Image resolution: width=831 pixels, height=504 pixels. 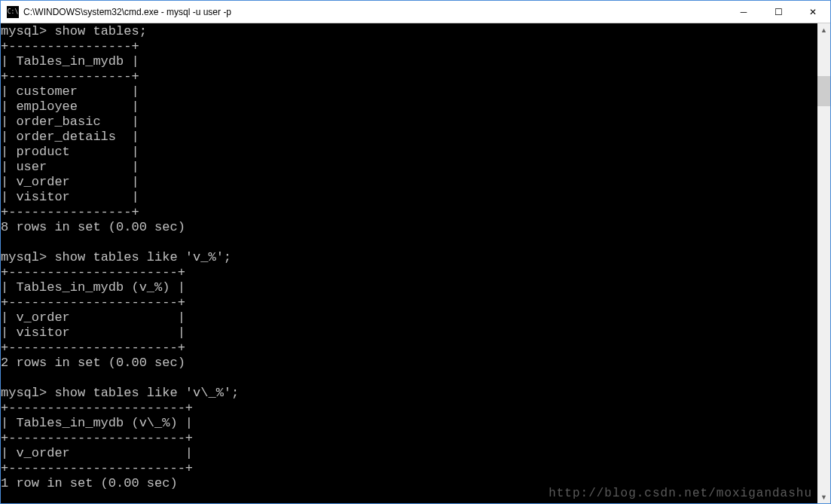 What do you see at coordinates (70, 47) in the screenshot?
I see `table1-sep-top: +----------------+` at bounding box center [70, 47].